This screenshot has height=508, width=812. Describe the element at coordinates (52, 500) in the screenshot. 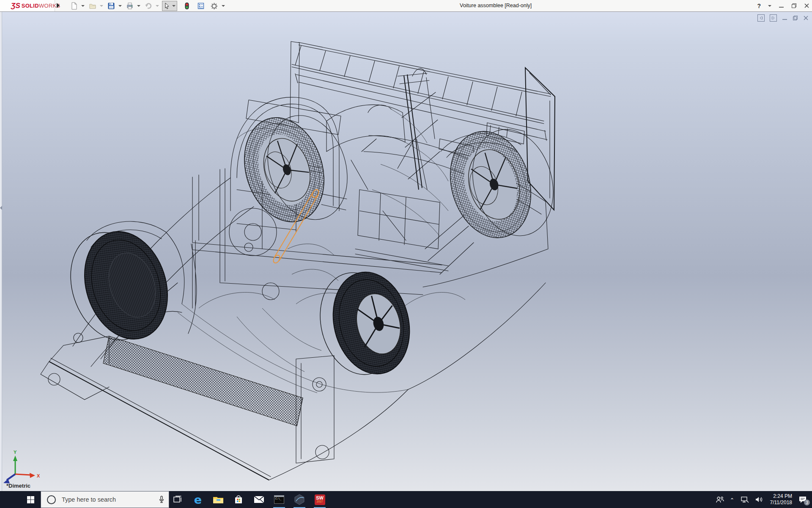

I see `cortana-icon` at that location.